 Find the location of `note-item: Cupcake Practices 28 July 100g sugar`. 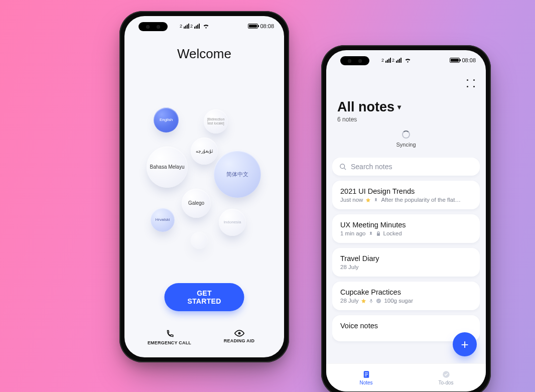

note-item: Cupcake Practices 28 July 100g sugar is located at coordinates (406, 296).